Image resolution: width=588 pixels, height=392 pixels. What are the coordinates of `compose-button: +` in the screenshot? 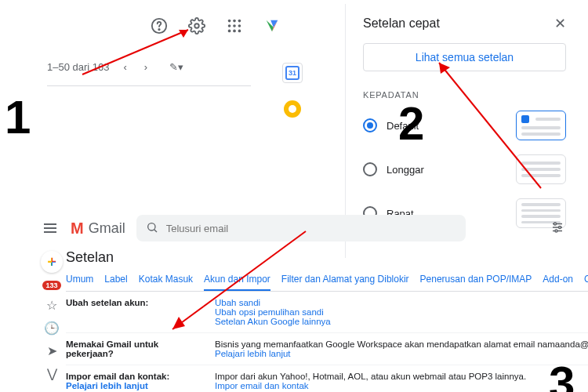 It's located at (52, 262).